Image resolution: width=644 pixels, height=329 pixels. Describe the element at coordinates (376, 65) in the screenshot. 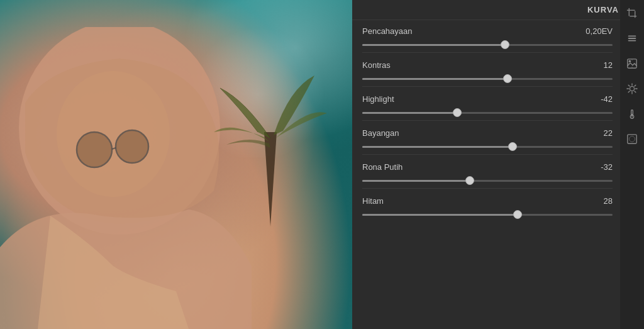

I see `slider-label-kontras: Kontras` at that location.